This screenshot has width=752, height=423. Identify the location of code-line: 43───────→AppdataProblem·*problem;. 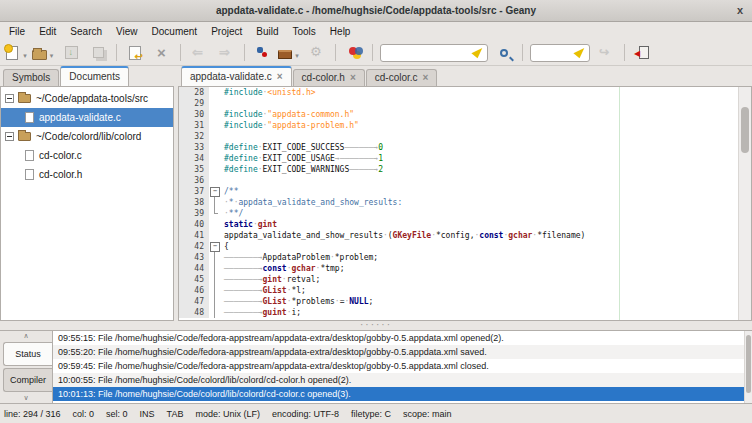
(465, 258).